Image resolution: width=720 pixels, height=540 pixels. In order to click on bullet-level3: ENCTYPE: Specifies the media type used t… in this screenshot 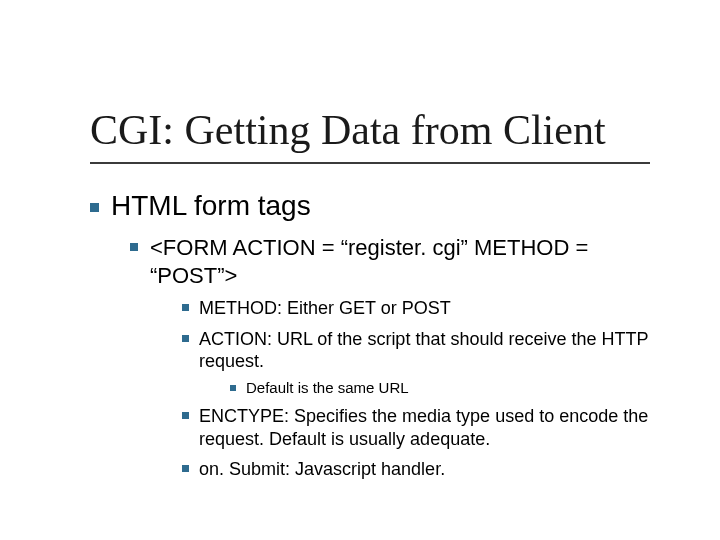, I will do `click(416, 428)`.